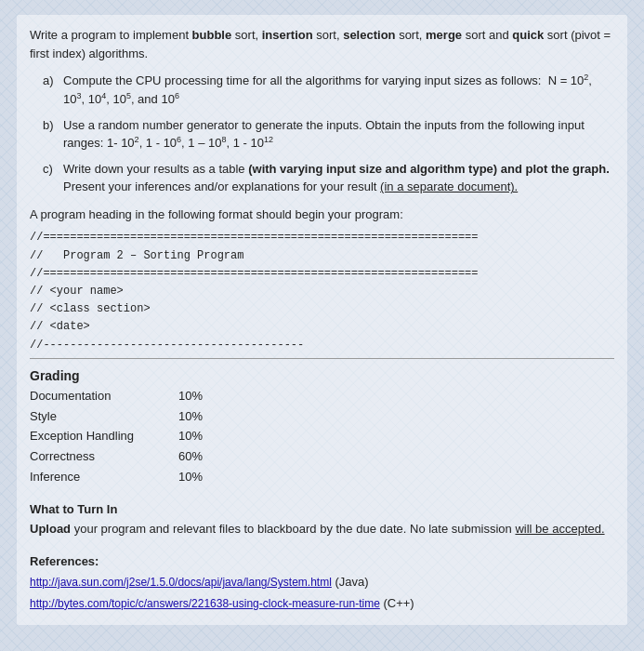  What do you see at coordinates (444, 35) in the screenshot?
I see `sort-merge: merge` at bounding box center [444, 35].